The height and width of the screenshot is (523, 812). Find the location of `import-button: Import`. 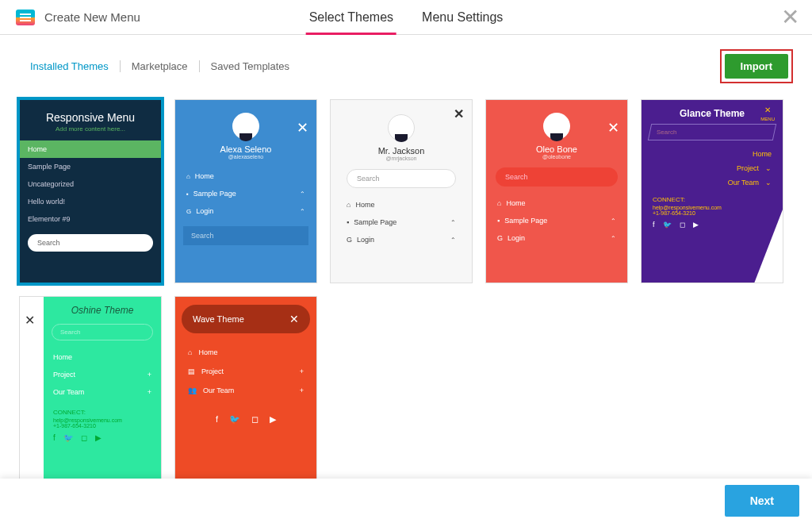

import-button: Import is located at coordinates (756, 67).